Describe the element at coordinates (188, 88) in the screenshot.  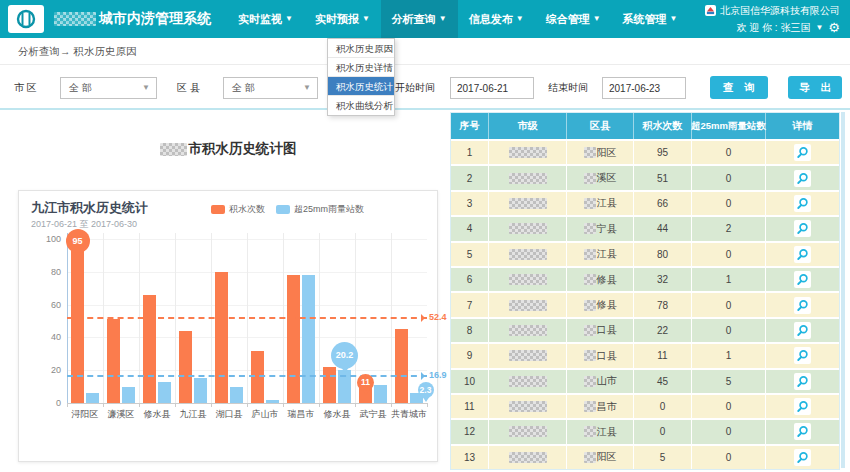
I see `district-label: 区 县` at that location.